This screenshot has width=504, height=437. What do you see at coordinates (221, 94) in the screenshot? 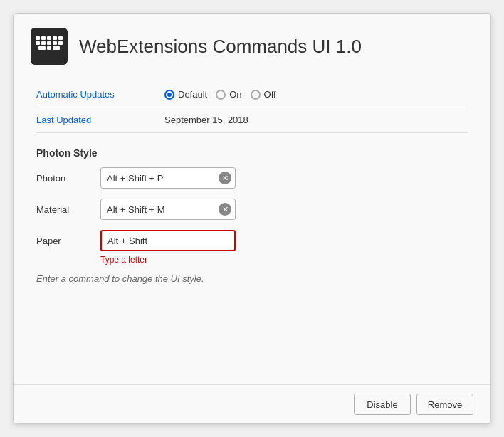
I see `radio-group-updates: Default On Off` at bounding box center [221, 94].